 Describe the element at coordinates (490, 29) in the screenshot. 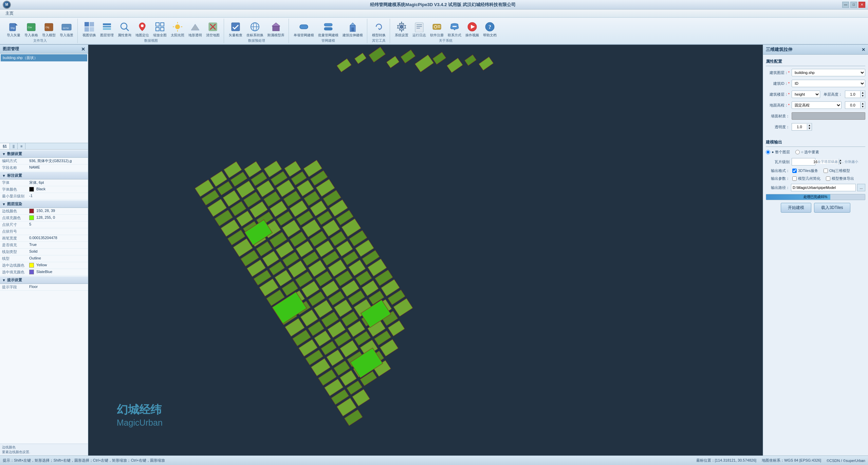

I see `toolbar-btn-help: ? 帮助文档` at that location.